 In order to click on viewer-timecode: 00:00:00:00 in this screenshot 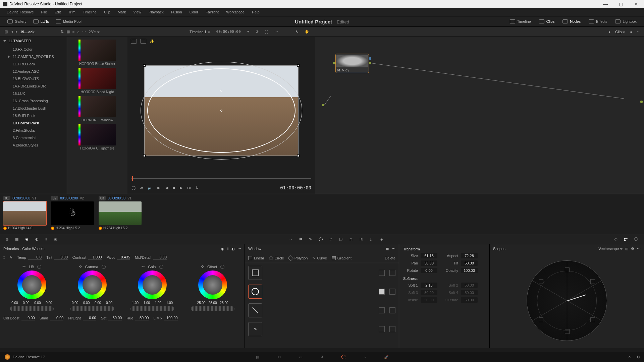, I will do `click(229, 32)`.